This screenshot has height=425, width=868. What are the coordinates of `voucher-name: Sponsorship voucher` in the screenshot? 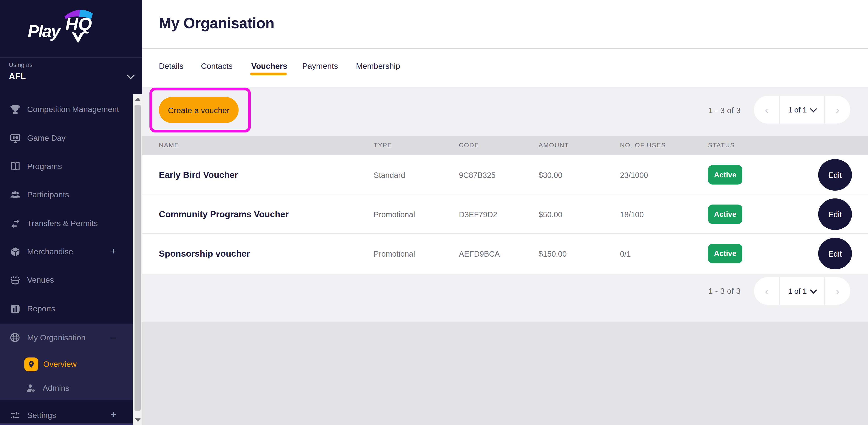 It's located at (205, 254).